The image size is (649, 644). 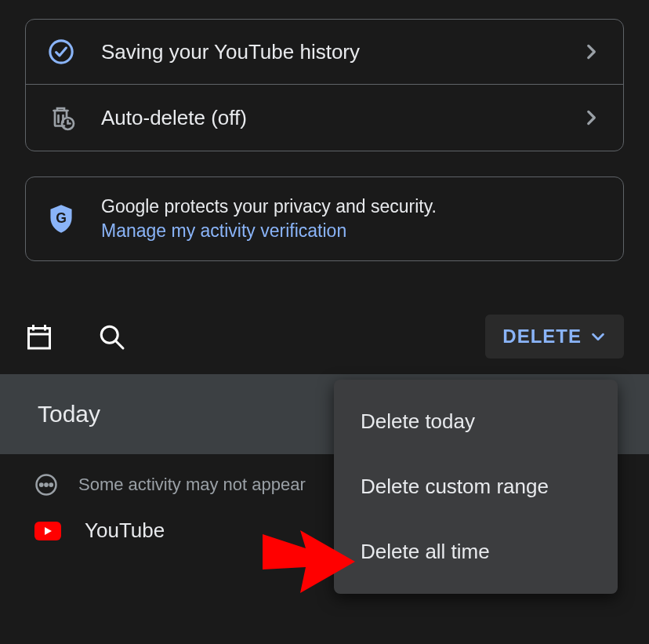 I want to click on more-horizontal-icon, so click(x=46, y=485).